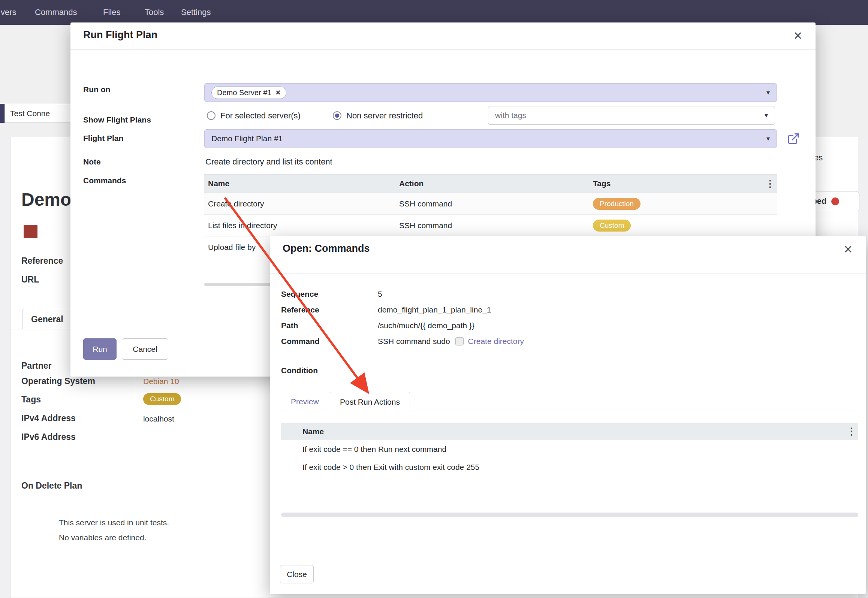 This screenshot has width=868, height=598. Describe the element at coordinates (510, 115) in the screenshot. I see `with-tags-placeholder: with tags` at that location.